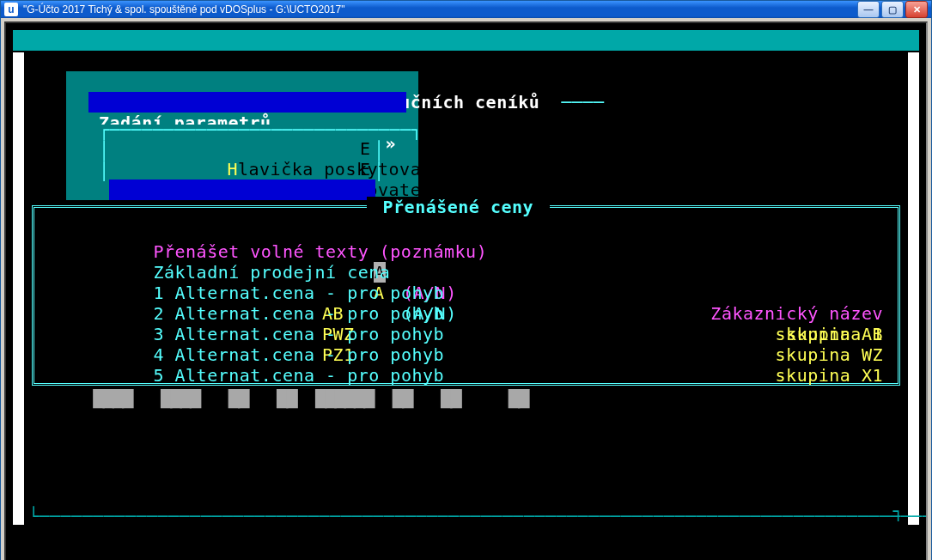 Image resolution: width=932 pixels, height=560 pixels. I want to click on frame-left, so click(19, 289).